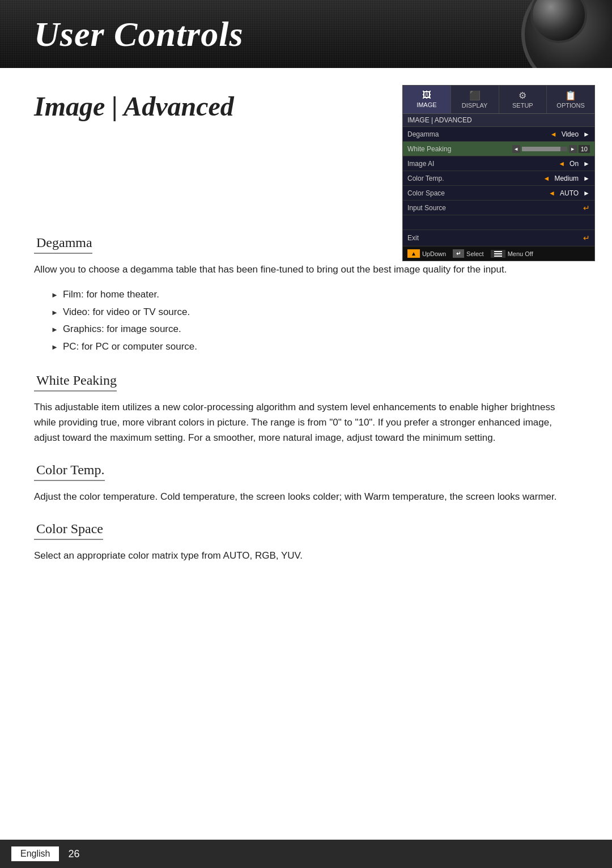 The width and height of the screenshot is (612, 868). What do you see at coordinates (460, 149) in the screenshot?
I see `osd-label-white-peaking: White Peaking` at bounding box center [460, 149].